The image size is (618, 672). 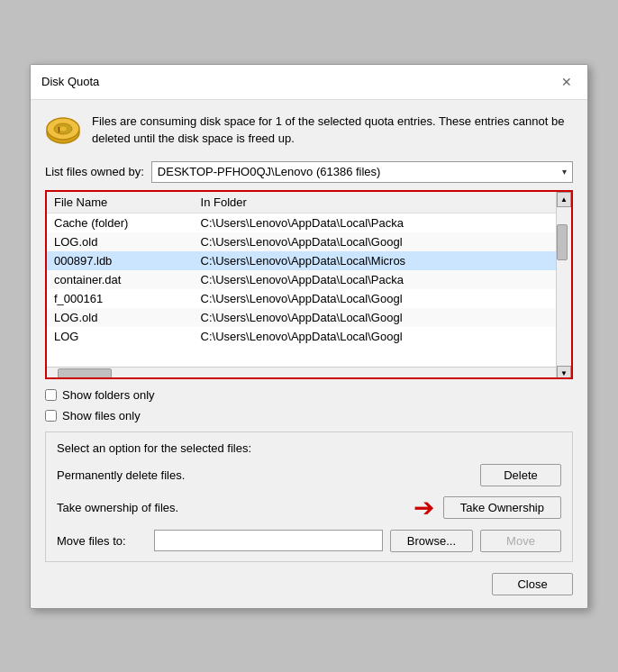 What do you see at coordinates (301, 373) in the screenshot?
I see `horizontal-scrollbar` at bounding box center [301, 373].